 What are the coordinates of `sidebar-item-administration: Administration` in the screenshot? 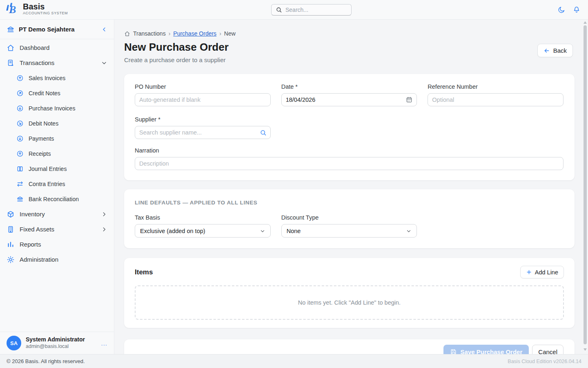 It's located at (57, 259).